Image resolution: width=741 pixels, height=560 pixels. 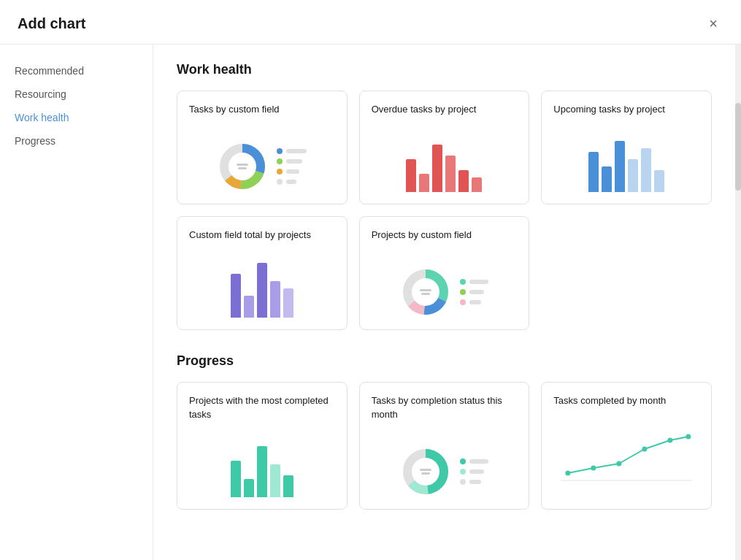 I want to click on chart-title: Projects by custom field, so click(x=445, y=235).